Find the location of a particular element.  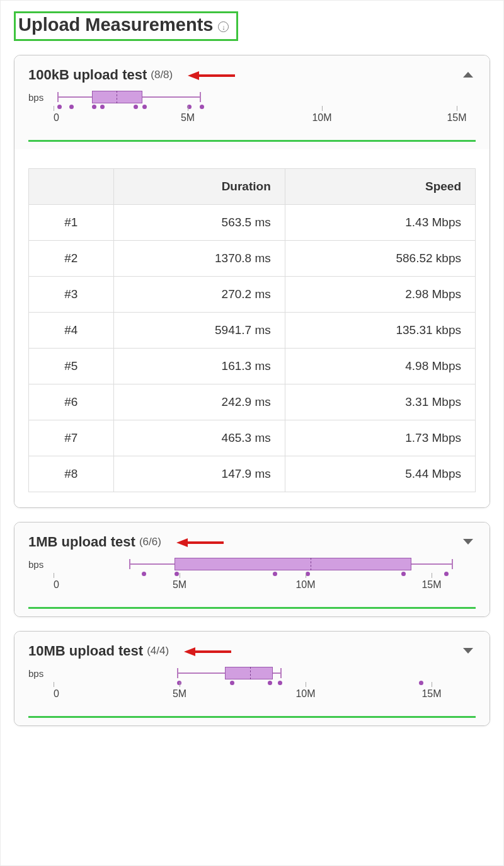

cell-speed: 586.52 kbps is located at coordinates (380, 258).